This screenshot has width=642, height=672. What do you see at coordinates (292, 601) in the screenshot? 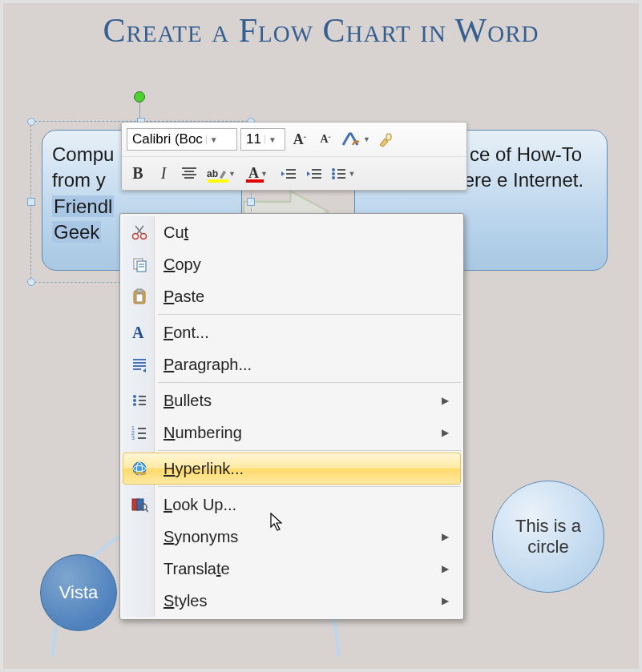
I see `menu-item-styles: Styles▶` at bounding box center [292, 601].